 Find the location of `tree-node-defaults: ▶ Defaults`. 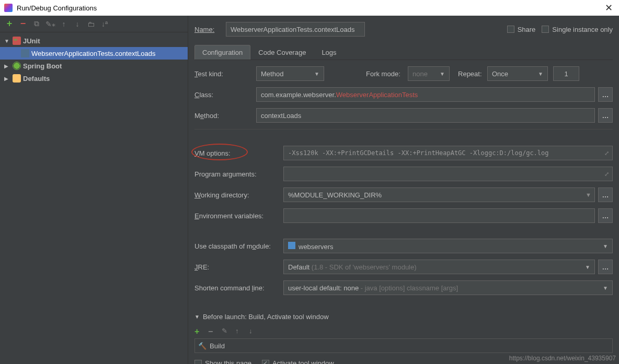

tree-node-defaults: ▶ Defaults is located at coordinates (94, 78).